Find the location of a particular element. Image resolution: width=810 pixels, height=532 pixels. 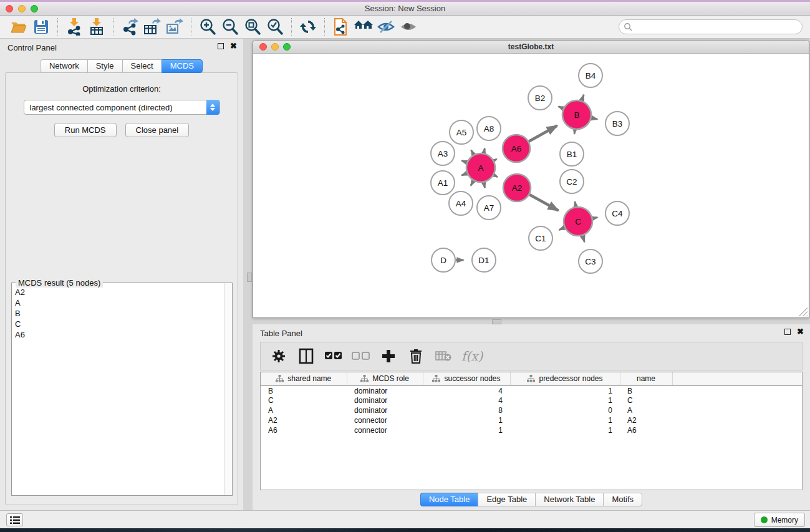

save-session-icon is located at coordinates (41, 27).